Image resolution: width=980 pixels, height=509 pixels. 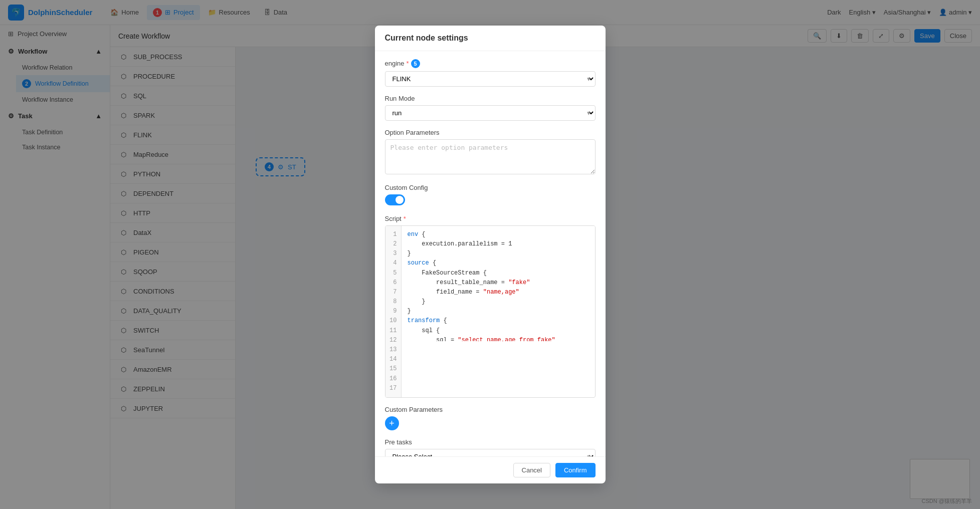 I want to click on pre-tasks-select-wrapper: Please Select, so click(x=490, y=453).